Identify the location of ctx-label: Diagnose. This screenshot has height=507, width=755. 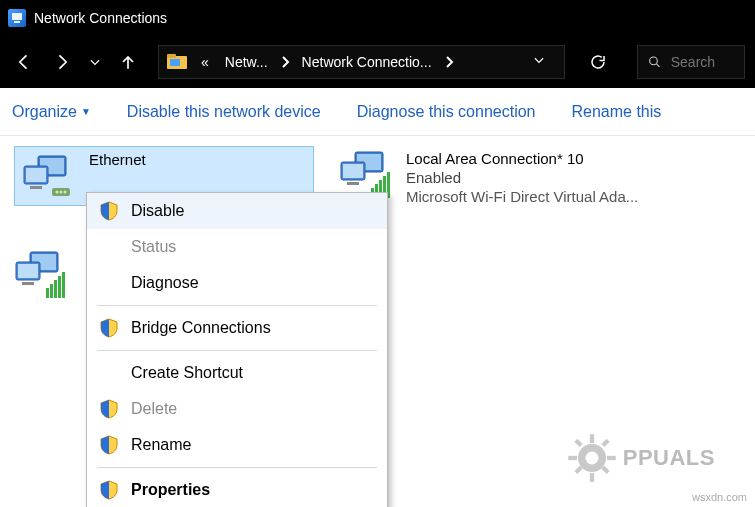
(165, 283).